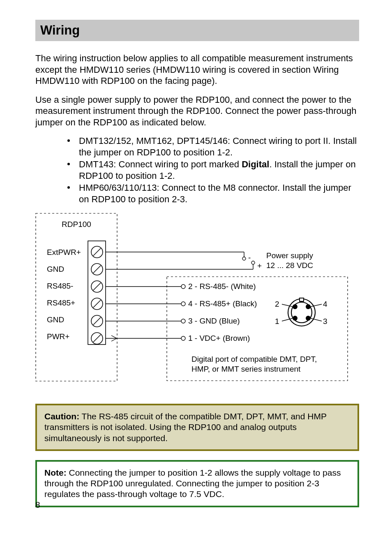  I want to click on page-number: 8, so click(38, 505).